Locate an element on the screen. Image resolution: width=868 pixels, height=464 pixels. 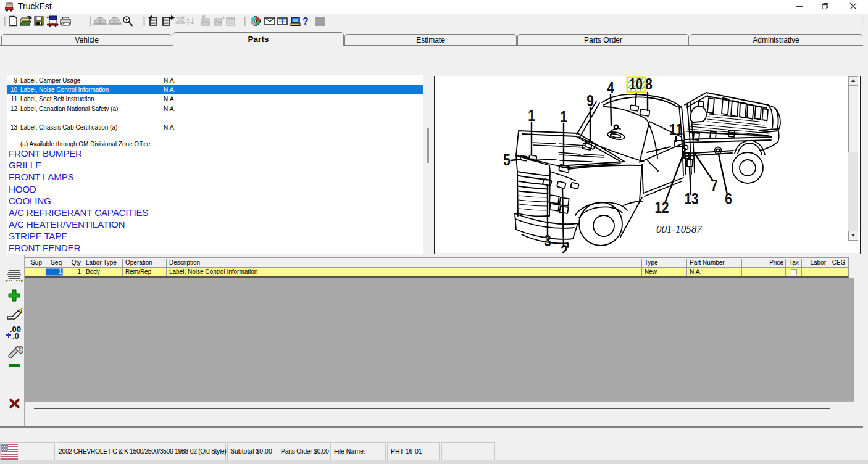
svg-text: 001-10587 is located at coordinates (679, 230).